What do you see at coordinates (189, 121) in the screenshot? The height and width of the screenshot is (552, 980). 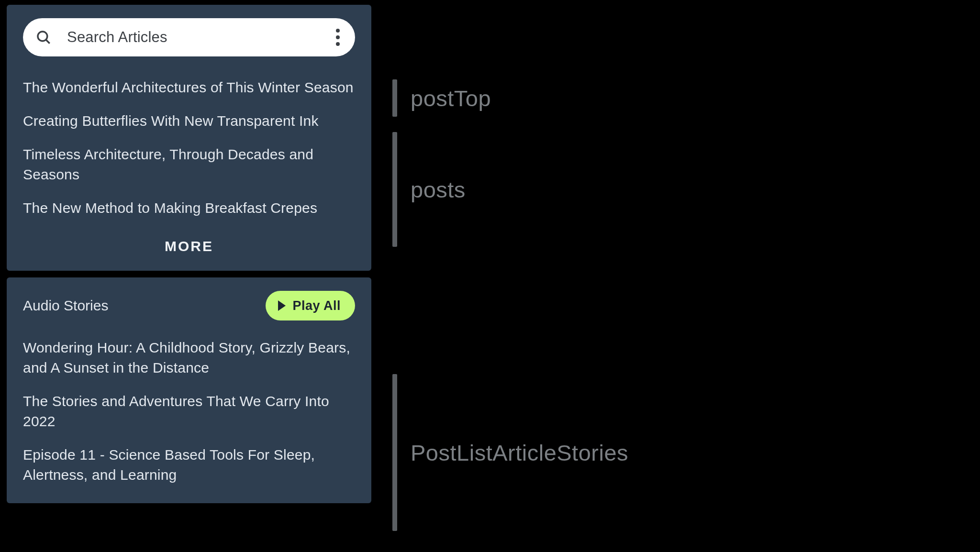 I see `post-item: Creating Butterflies With New Transparen…` at bounding box center [189, 121].